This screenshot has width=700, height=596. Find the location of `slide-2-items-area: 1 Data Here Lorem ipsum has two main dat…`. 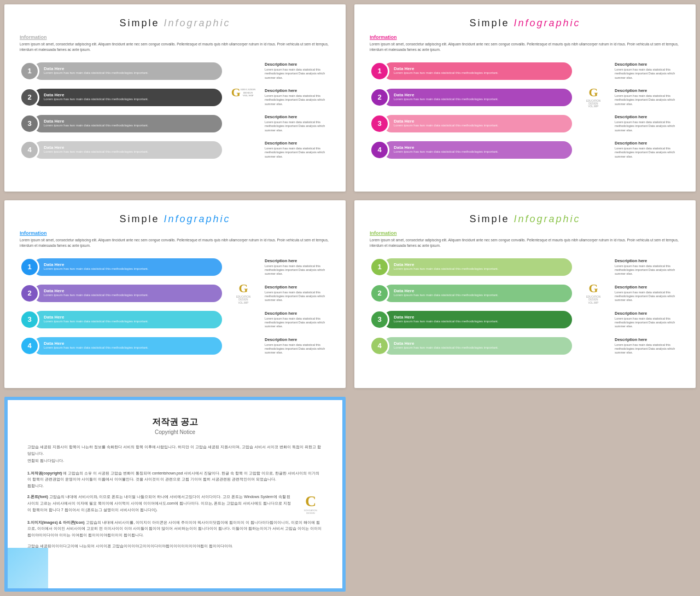

slide-2-items-area: 1 Data Here Lorem ipsum has two main dat… is located at coordinates (525, 111).